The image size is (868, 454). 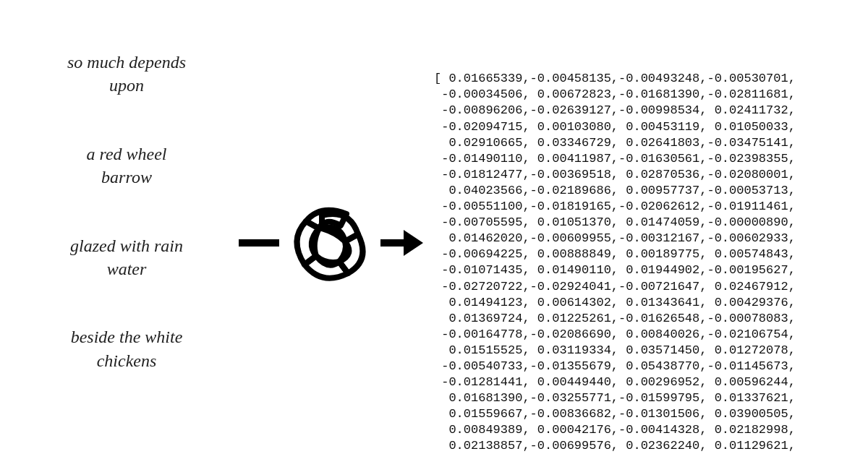 What do you see at coordinates (127, 154) in the screenshot?
I see `poem-line: a red wheel` at bounding box center [127, 154].